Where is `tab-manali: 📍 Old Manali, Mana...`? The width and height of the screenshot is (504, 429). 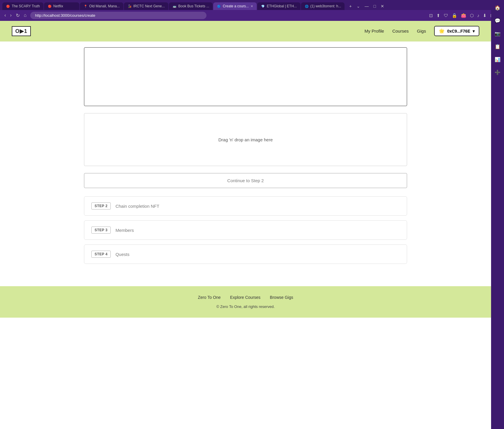
tab-manali: 📍 Old Manali, Mana... is located at coordinates (102, 6).